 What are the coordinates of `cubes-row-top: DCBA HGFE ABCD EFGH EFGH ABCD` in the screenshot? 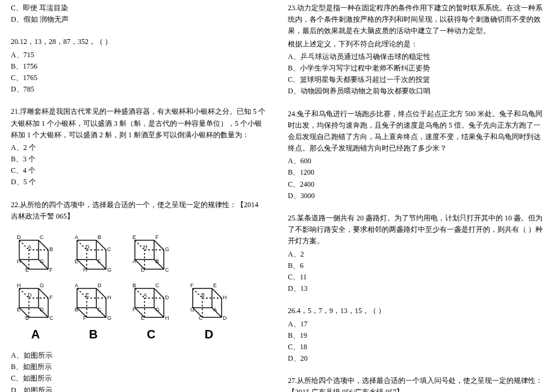 It's located at (138, 250).